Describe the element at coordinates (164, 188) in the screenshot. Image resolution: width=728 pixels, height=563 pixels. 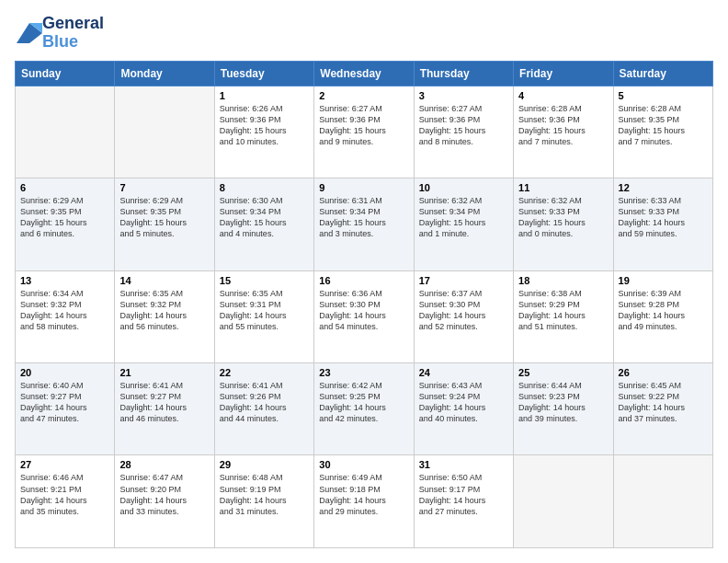
I see `day-number: 7` at that location.